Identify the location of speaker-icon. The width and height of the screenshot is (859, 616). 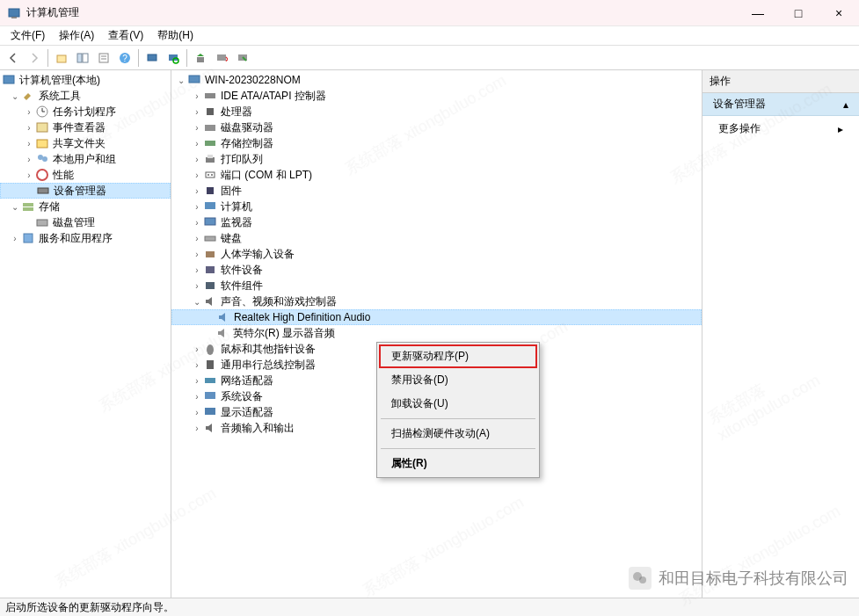
(222, 333).